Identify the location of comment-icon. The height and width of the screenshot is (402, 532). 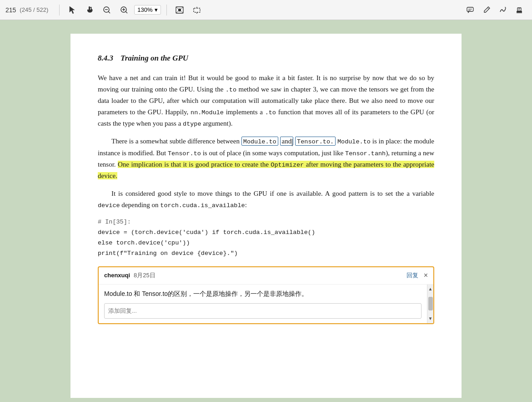
(470, 10).